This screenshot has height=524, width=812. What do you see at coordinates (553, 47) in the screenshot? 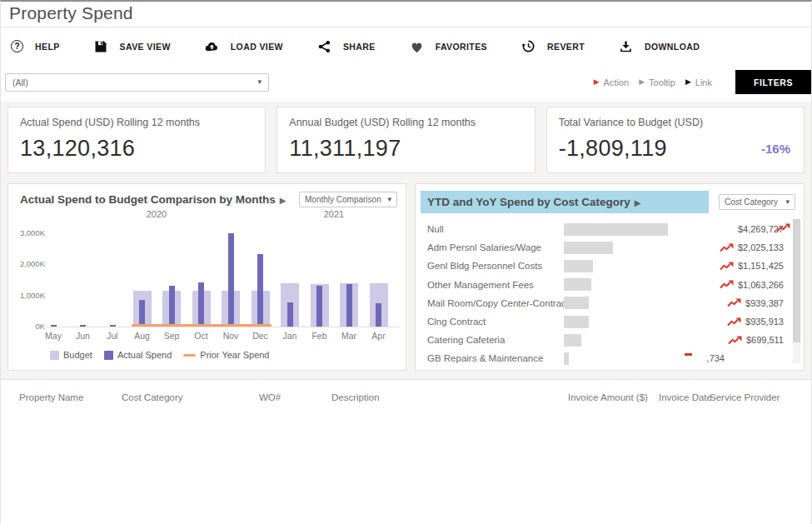
I see `revert-button: REVERT` at bounding box center [553, 47].